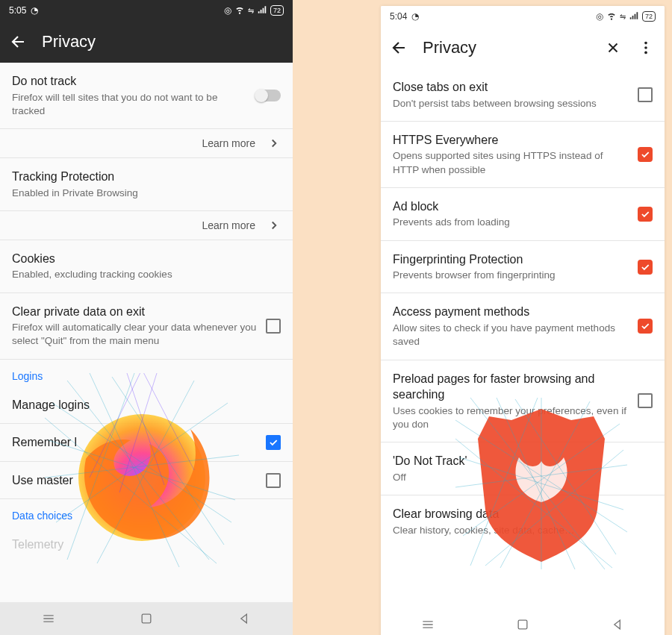 The height and width of the screenshot is (635, 672). What do you see at coordinates (511, 104) in the screenshot?
I see `row-subtitle: Don't persist tabs between browsing sess…` at bounding box center [511, 104].